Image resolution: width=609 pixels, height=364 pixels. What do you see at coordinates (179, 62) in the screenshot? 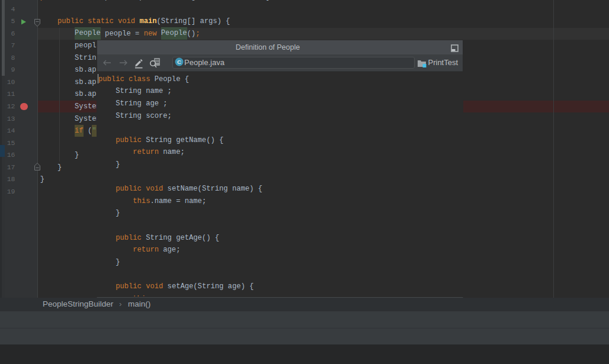
I see `svg-text: C` at bounding box center [179, 62].